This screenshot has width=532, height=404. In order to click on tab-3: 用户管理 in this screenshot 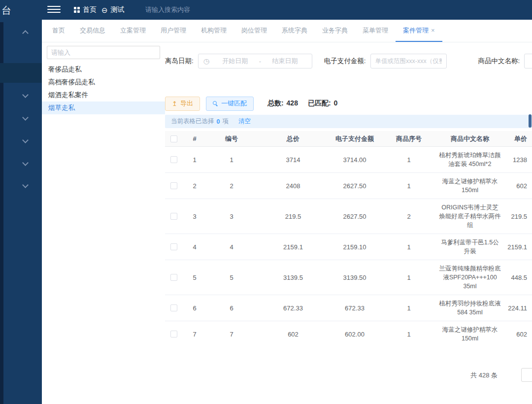, I will do `click(173, 31)`.